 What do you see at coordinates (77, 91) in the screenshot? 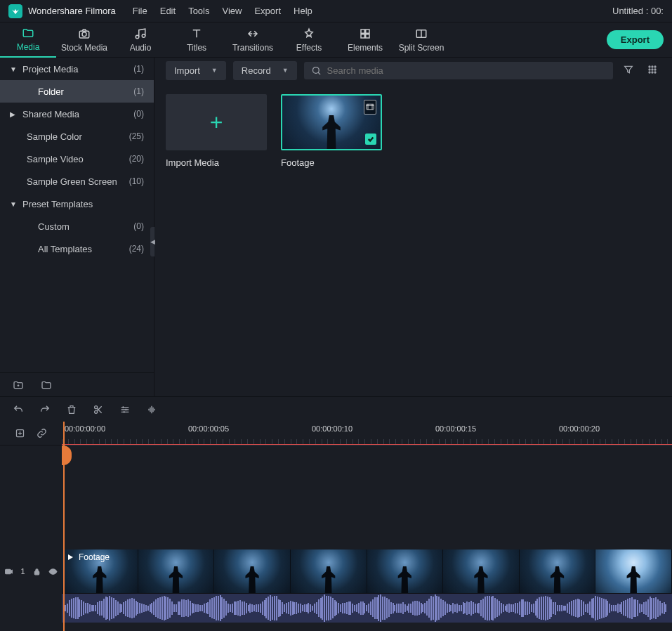
I see `sidebar-folder: Folder (1)` at bounding box center [77, 91].